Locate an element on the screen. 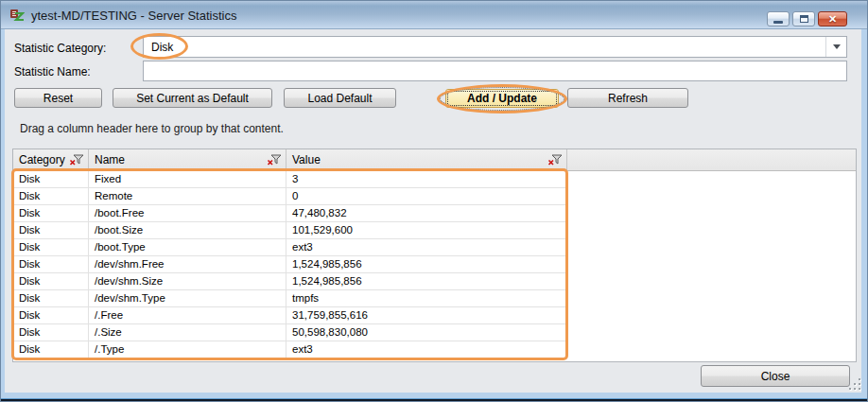 This screenshot has width=868, height=402. table-row: Disk /.Type ext3 is located at coordinates (290, 350).